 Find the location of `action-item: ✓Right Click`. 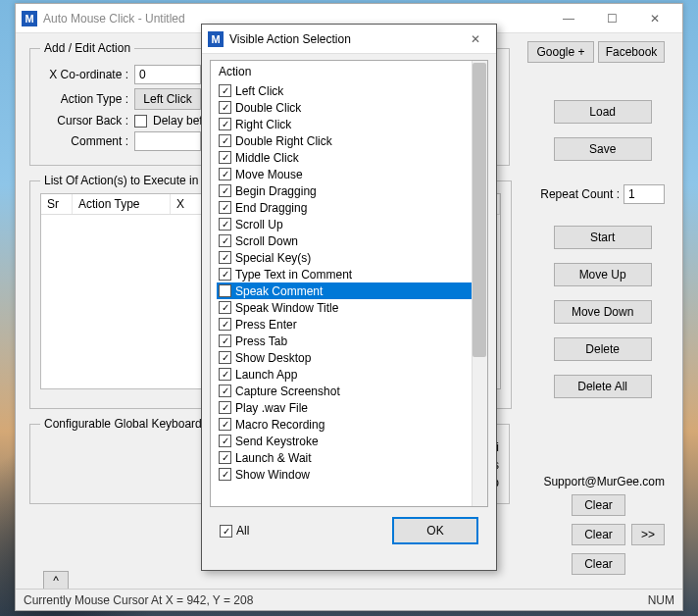

action-item: ✓Right Click is located at coordinates (350, 124).